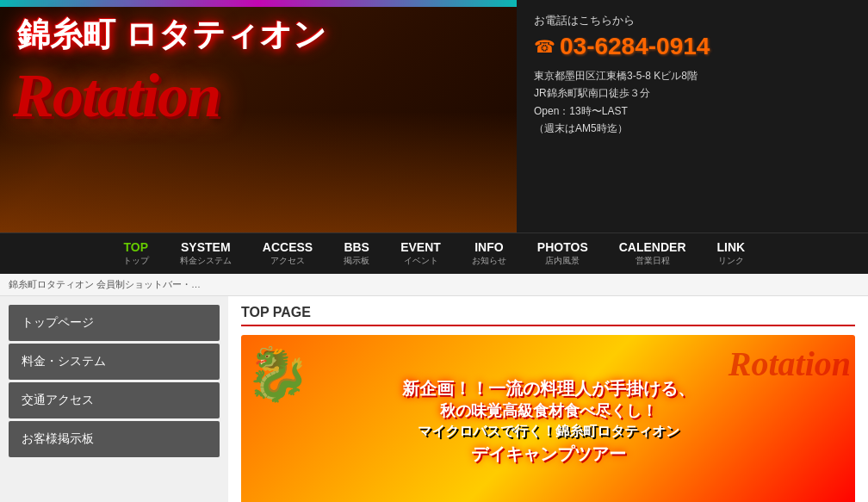 This screenshot has height=502, width=868. What do you see at coordinates (420, 247) in the screenshot?
I see `nav-label-event: EVENT` at bounding box center [420, 247].